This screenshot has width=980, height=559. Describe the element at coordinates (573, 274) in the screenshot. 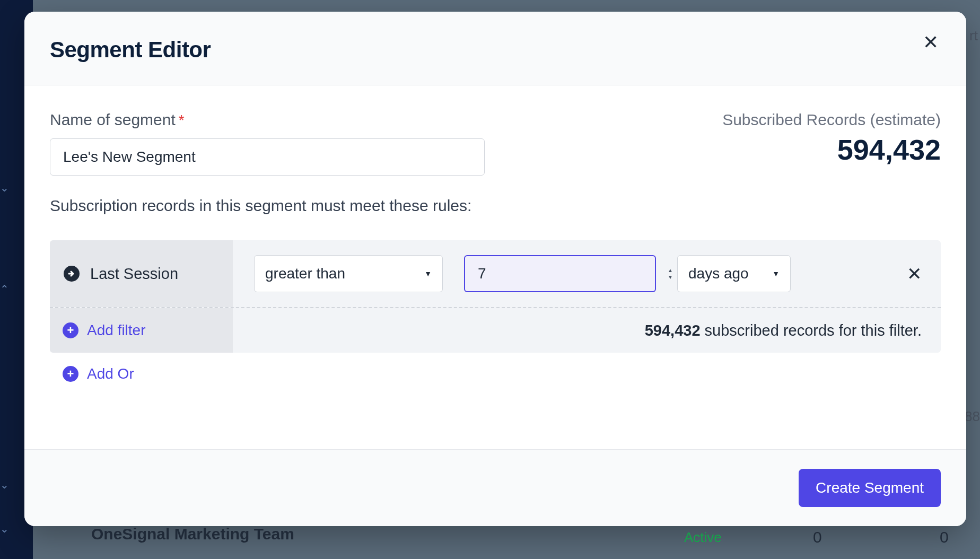

I see `filter-value-input` at that location.